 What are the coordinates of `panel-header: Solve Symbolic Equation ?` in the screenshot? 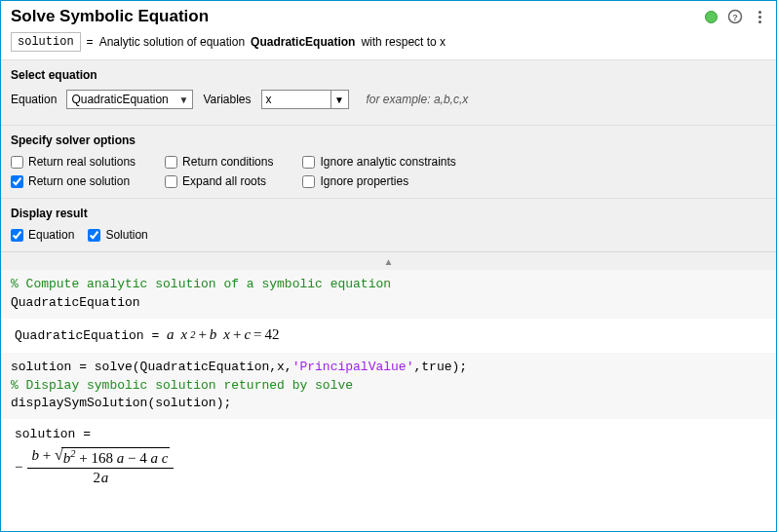 It's located at (388, 16).